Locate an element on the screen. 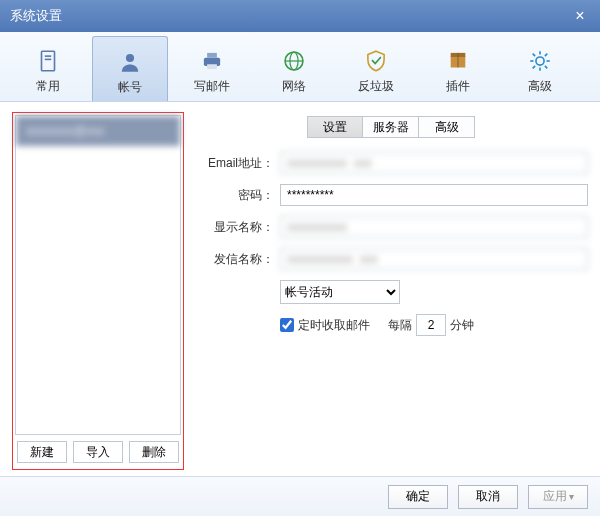  email-label: Email地址： is located at coordinates (234, 164).